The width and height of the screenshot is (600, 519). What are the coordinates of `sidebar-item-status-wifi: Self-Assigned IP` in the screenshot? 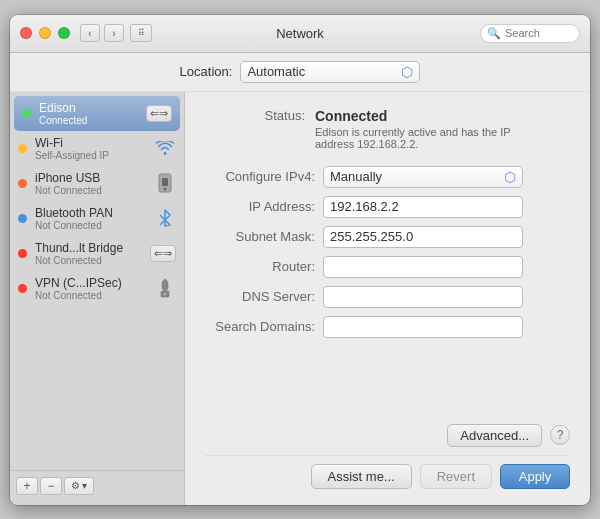 It's located at (90, 156).